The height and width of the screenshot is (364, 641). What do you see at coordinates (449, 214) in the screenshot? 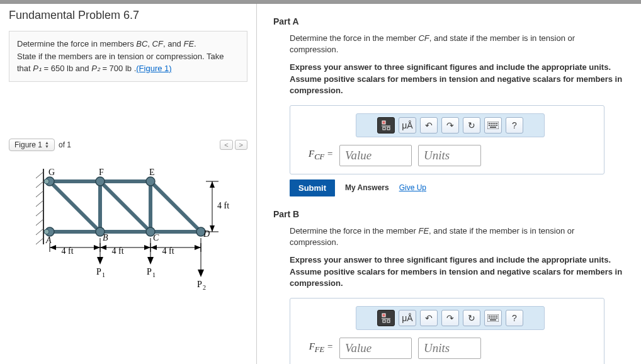
I see `part-b-title: Part B` at bounding box center [449, 214].